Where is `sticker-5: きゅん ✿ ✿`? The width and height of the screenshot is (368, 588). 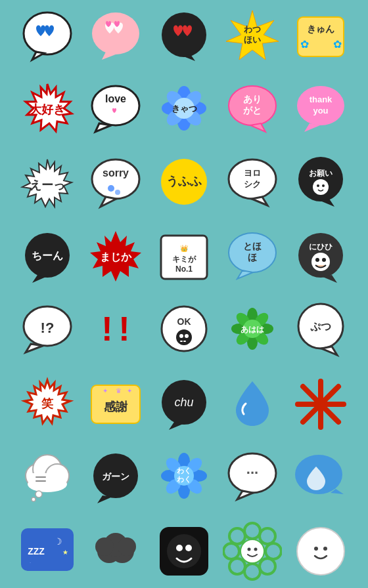 sticker-5: きゅん ✿ ✿ is located at coordinates (321, 37).